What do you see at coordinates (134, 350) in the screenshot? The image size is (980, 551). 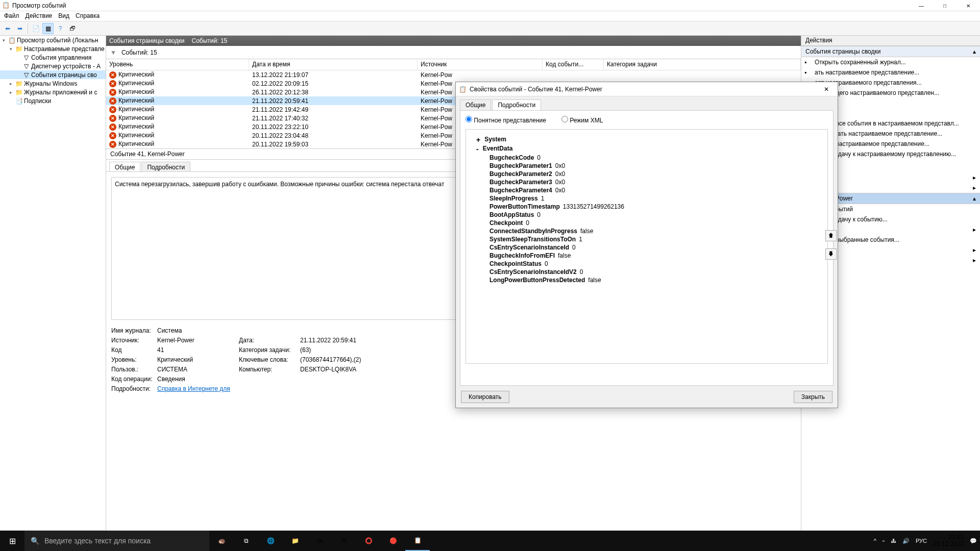 I see `lbl-id: Код` at bounding box center [134, 350].